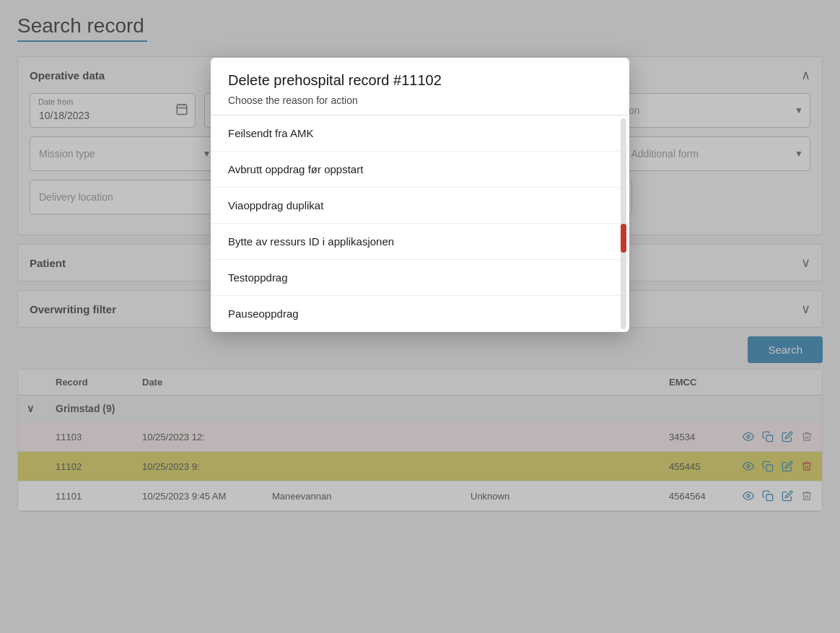  I want to click on reason-item-5: Pauseoppdrag, so click(420, 314).